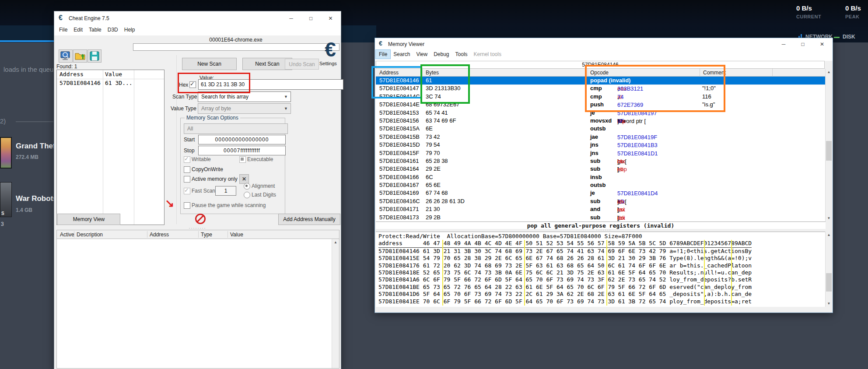 The image size is (868, 369). What do you see at coordinates (402, 54) in the screenshot?
I see `mv-menu-search: Search` at bounding box center [402, 54].